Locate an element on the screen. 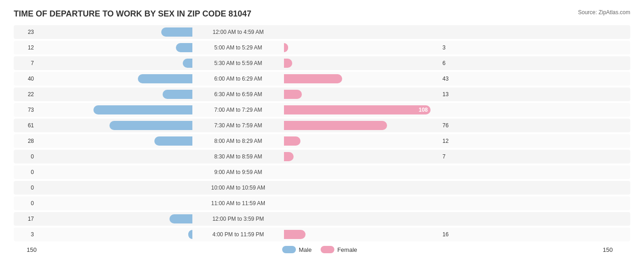 This screenshot has height=272, width=644. val-right: 7 is located at coordinates (453, 157).